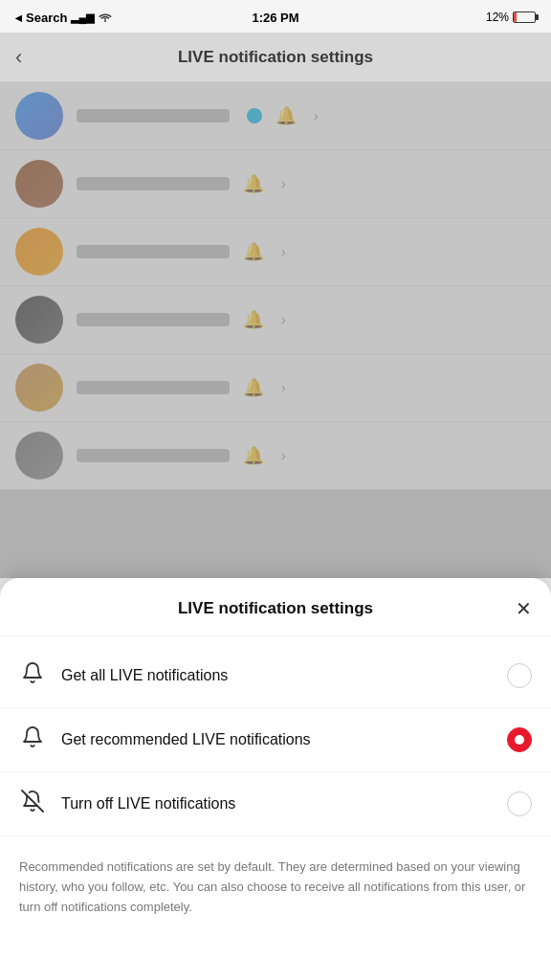 The height and width of the screenshot is (980, 551). What do you see at coordinates (276, 676) in the screenshot?
I see `option-all-label: Get all LIVE notifications` at bounding box center [276, 676].